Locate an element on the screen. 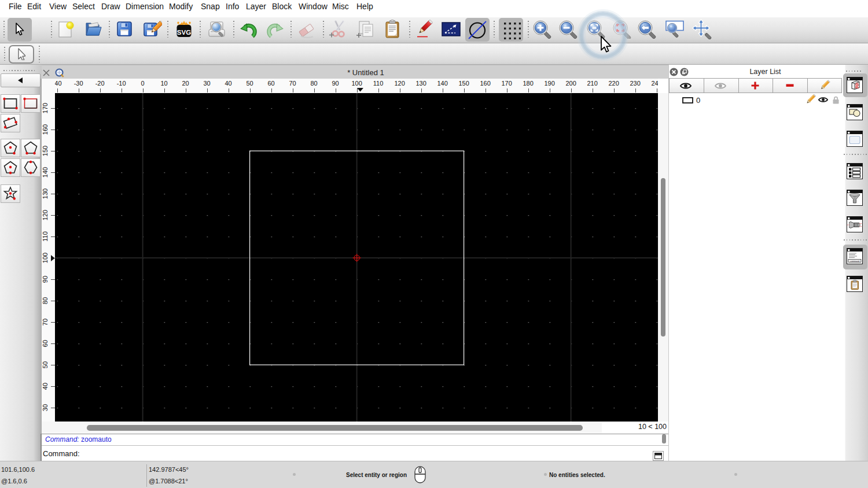  svg-text: SVG is located at coordinates (184, 32).